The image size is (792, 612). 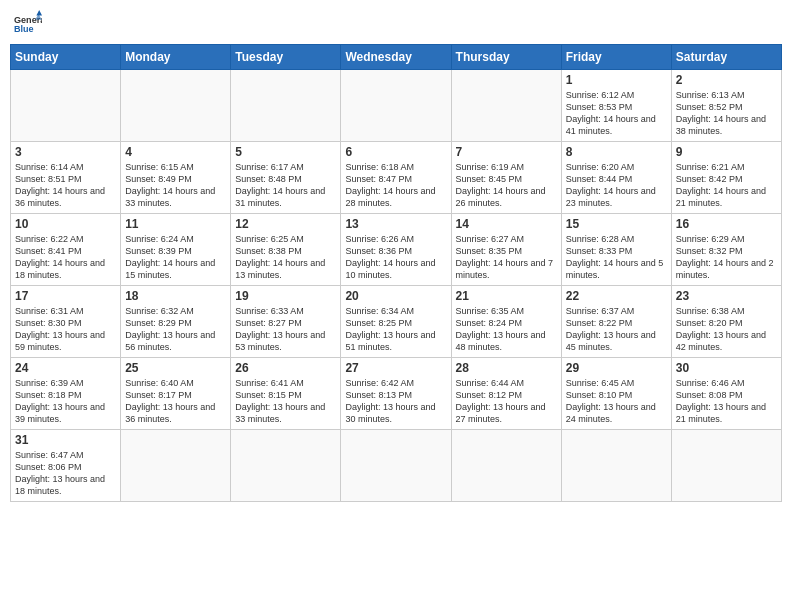 I want to click on day-number: 29, so click(x=616, y=368).